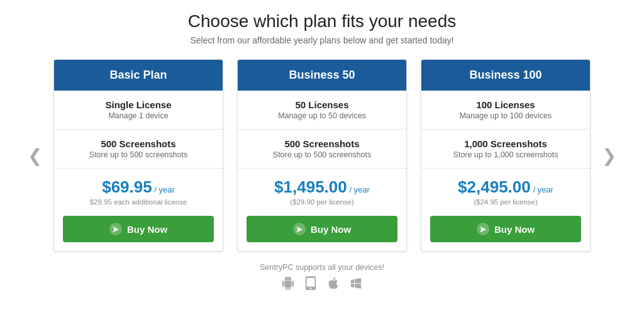 This screenshot has height=319, width=644. Describe the element at coordinates (506, 149) in the screenshot. I see `screenshots-section-business100: 1,000 Screenshots Store up to 1,000 scre…` at that location.